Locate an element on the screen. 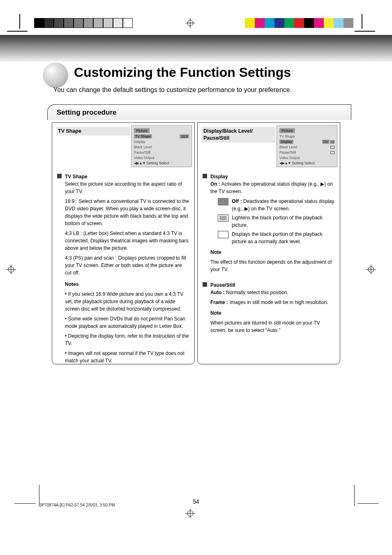 The image size is (392, 555). body-text: • If you select 16:9 Wide picture and yo… is located at coordinates (127, 302).